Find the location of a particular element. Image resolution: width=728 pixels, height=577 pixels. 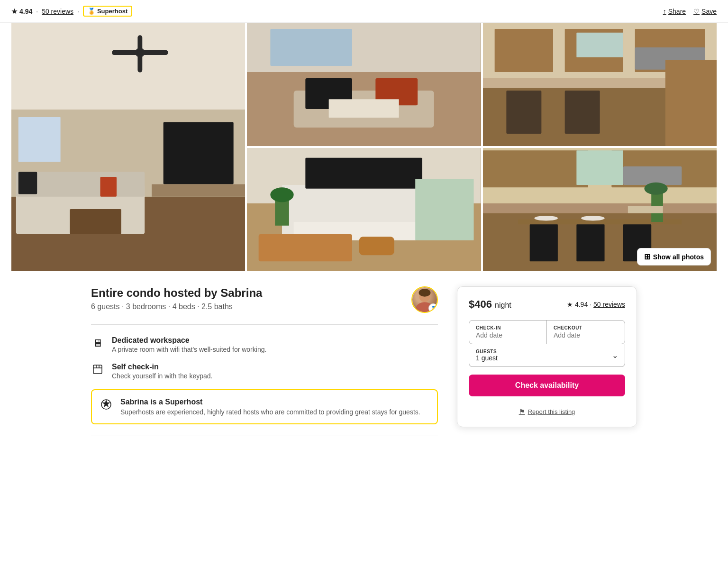

share-button: ↑ Share is located at coordinates (674, 11).